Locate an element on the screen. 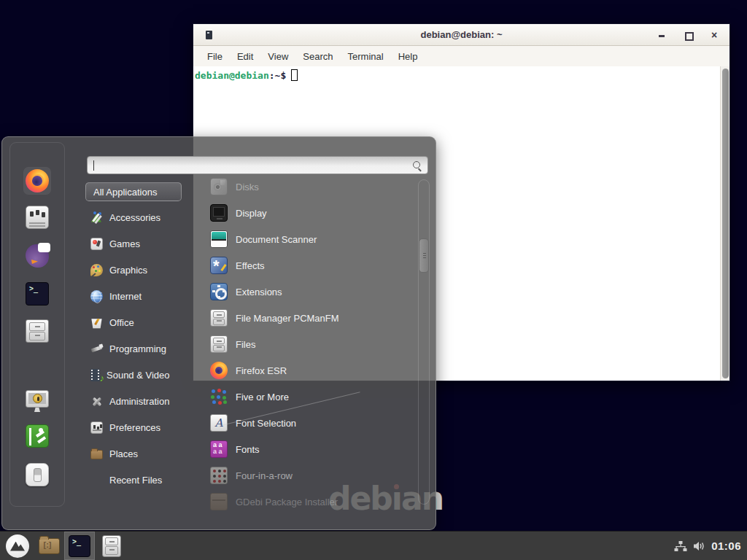 Image resolution: width=747 pixels, height=560 pixels. sidebar-control-center is located at coordinates (37, 217).